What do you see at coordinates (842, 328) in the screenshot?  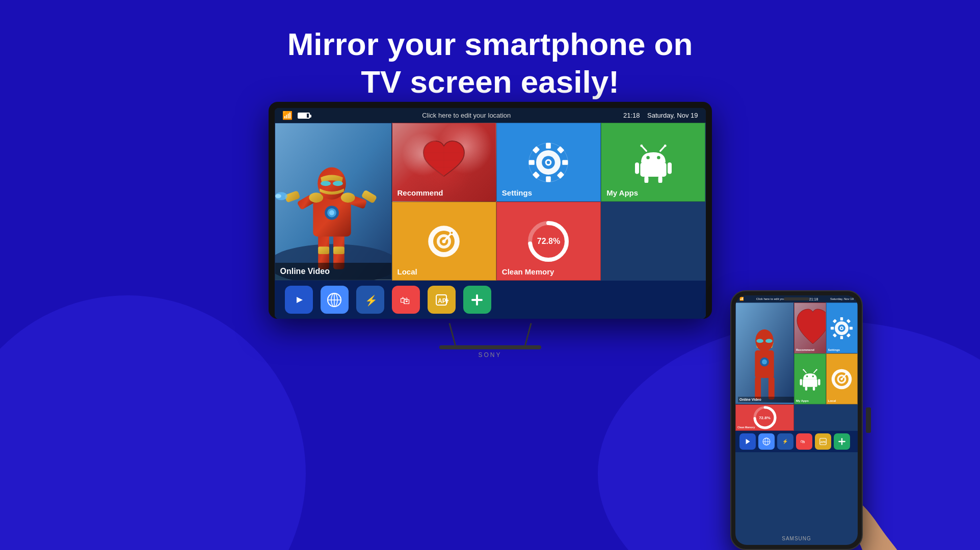 I see `phone-tile-settings: Settings` at bounding box center [842, 328].